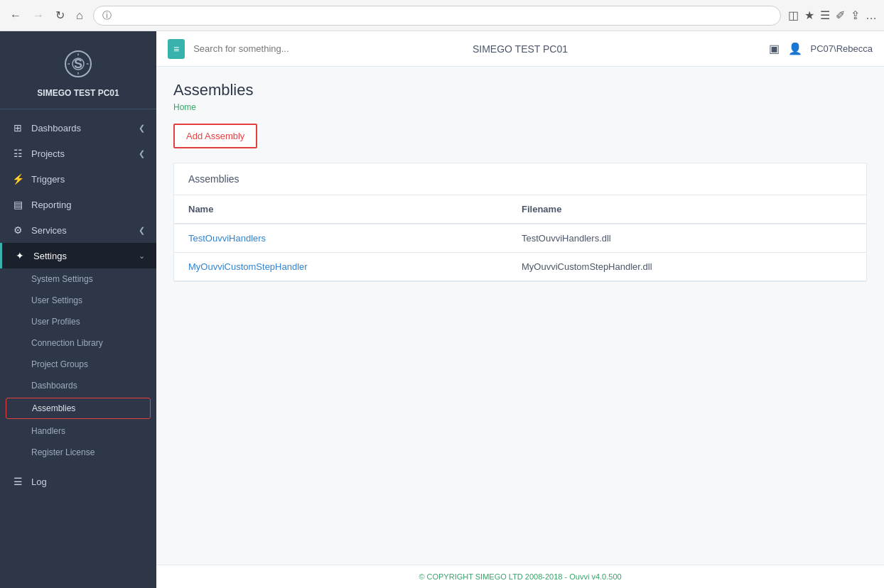 This screenshot has height=588, width=884. What do you see at coordinates (78, 93) in the screenshot?
I see `sidebar-app-title: SIMEGO TEST PC01` at bounding box center [78, 93].